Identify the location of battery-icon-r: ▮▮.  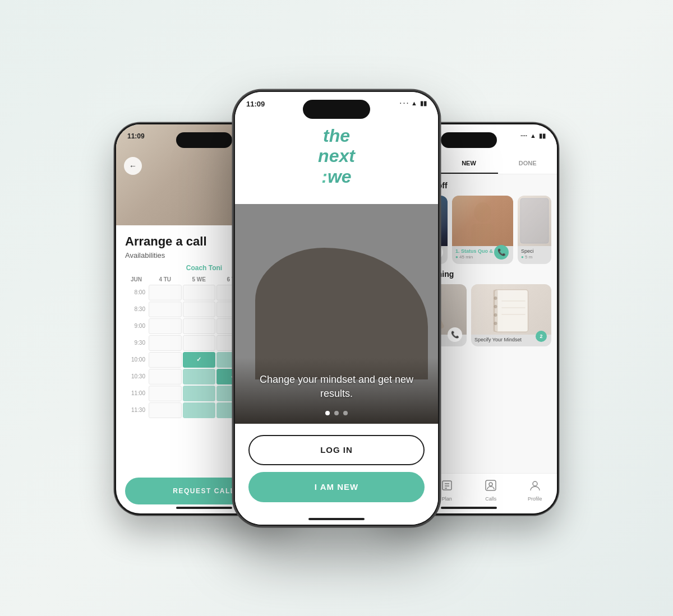
(542, 136).